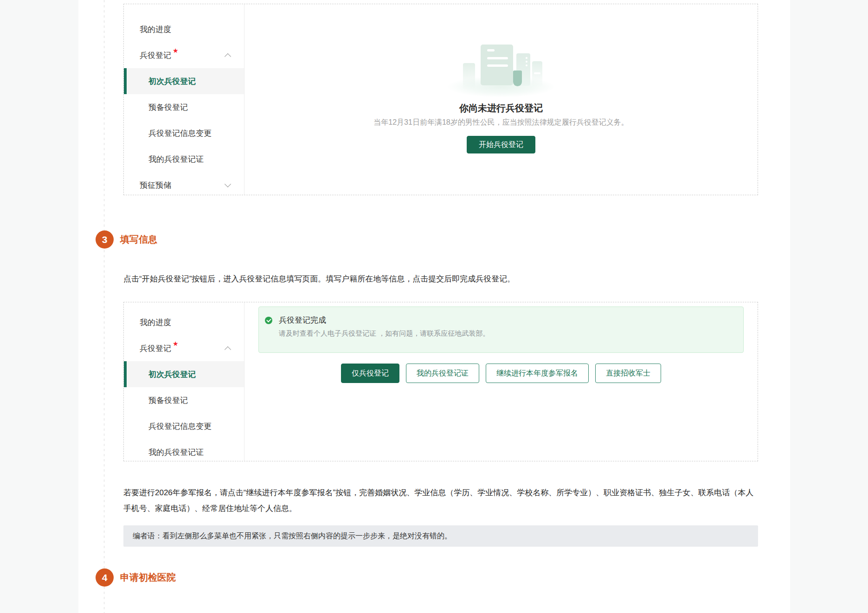 This screenshot has height=613, width=868. I want to click on continue-enlistment-signup-button: 继续进行本年度参军报名, so click(537, 373).